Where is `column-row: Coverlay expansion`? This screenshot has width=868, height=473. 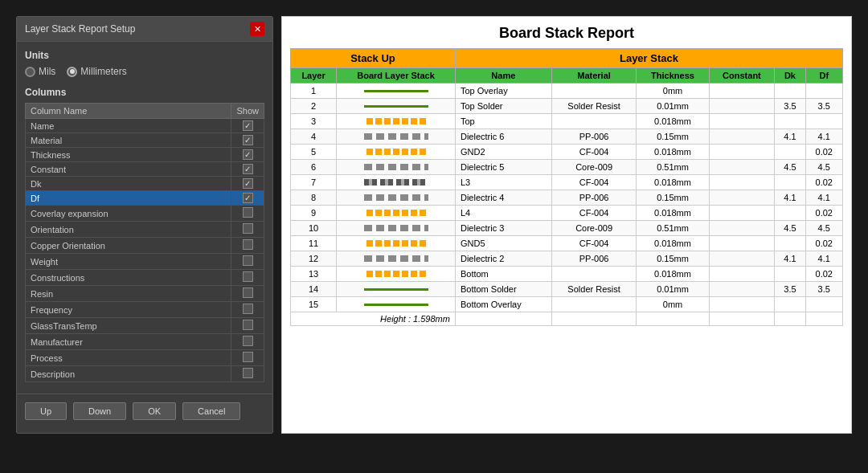 column-row: Coverlay expansion is located at coordinates (145, 214).